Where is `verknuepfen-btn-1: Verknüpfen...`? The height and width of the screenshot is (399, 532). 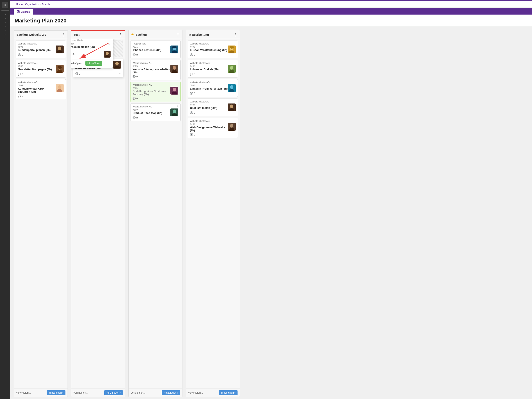 verknuepfen-btn-1: Verknüpfen... is located at coordinates (24, 393).